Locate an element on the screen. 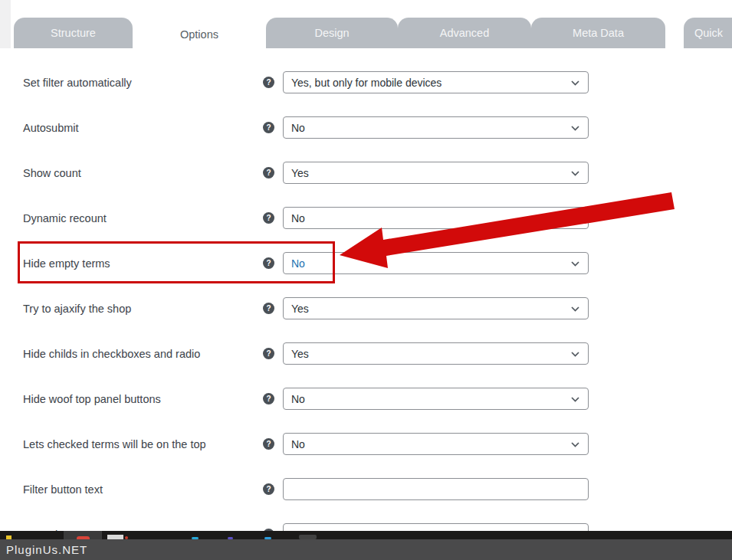 Image resolution: width=732 pixels, height=560 pixels. option-label: Set filter automatically is located at coordinates (138, 83).